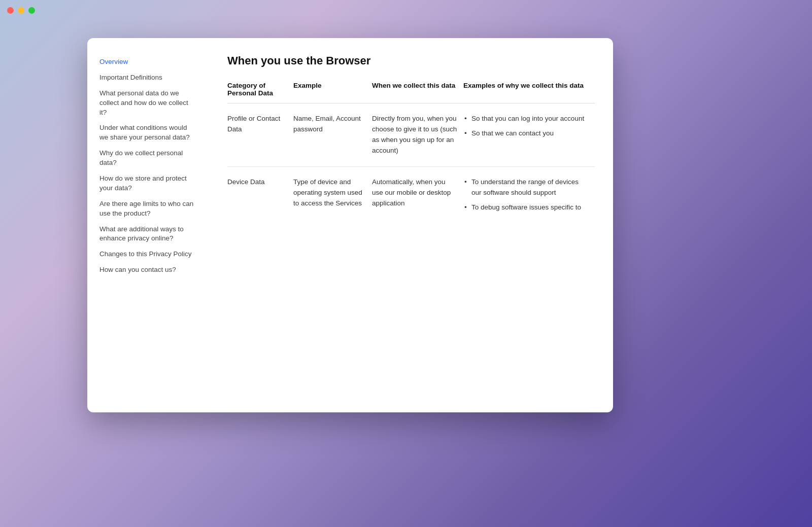 This screenshot has height=527, width=812. Describe the element at coordinates (148, 103) in the screenshot. I see `sidebar-item-what-personal-data: What personal data do we collect and how…` at that location.